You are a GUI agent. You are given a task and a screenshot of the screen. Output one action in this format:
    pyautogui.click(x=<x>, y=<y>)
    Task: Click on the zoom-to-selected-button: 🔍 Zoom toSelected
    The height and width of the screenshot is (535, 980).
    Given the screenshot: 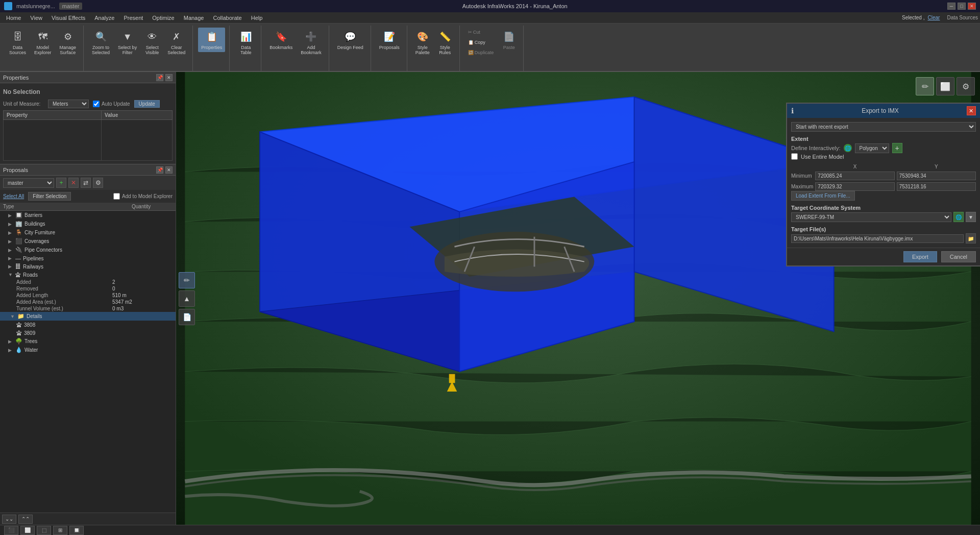 What is the action you would take?
    pyautogui.click(x=101, y=42)
    